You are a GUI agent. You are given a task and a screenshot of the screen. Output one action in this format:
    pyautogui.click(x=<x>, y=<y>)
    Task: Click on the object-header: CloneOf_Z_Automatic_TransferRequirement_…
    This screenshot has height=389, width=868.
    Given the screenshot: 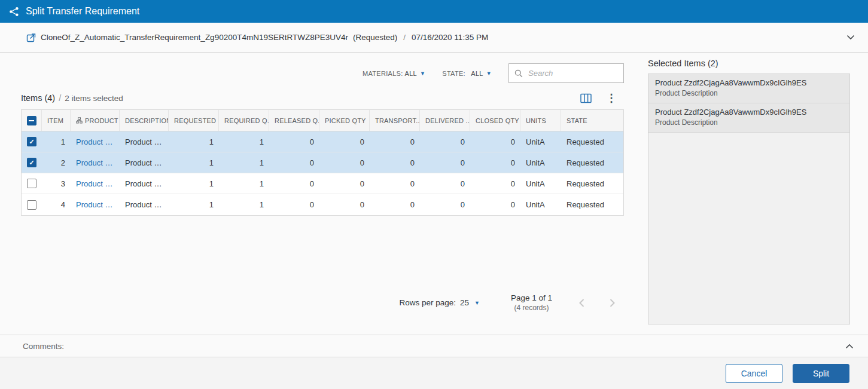 What is the action you would take?
    pyautogui.click(x=434, y=38)
    